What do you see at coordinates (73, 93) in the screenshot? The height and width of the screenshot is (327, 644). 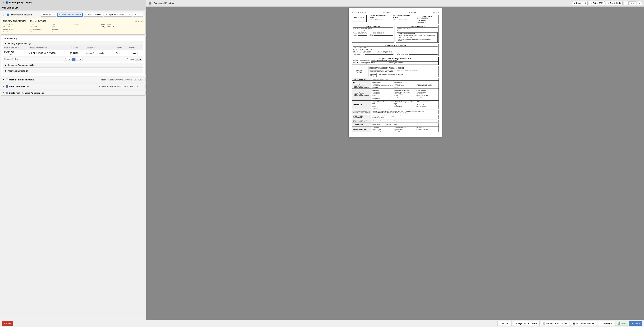 I see `create-task-section: ▼ ✏ Create Task / Pending Appointment` at bounding box center [73, 93].